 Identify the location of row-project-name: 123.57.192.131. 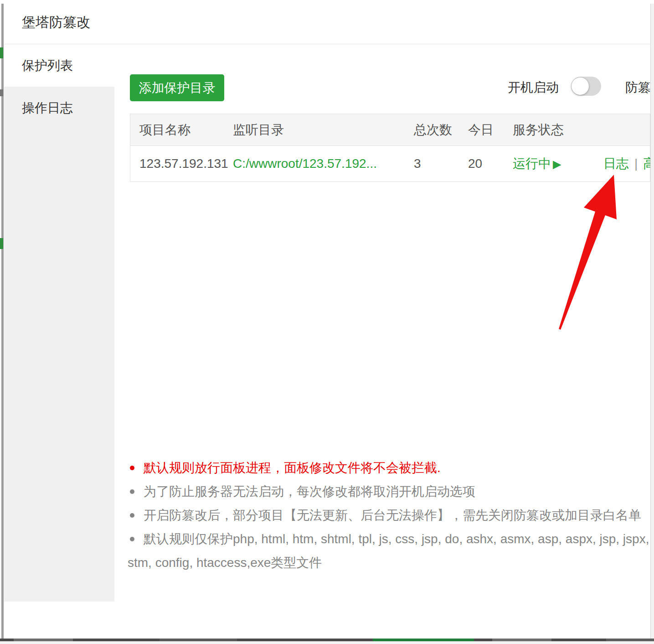
(184, 164).